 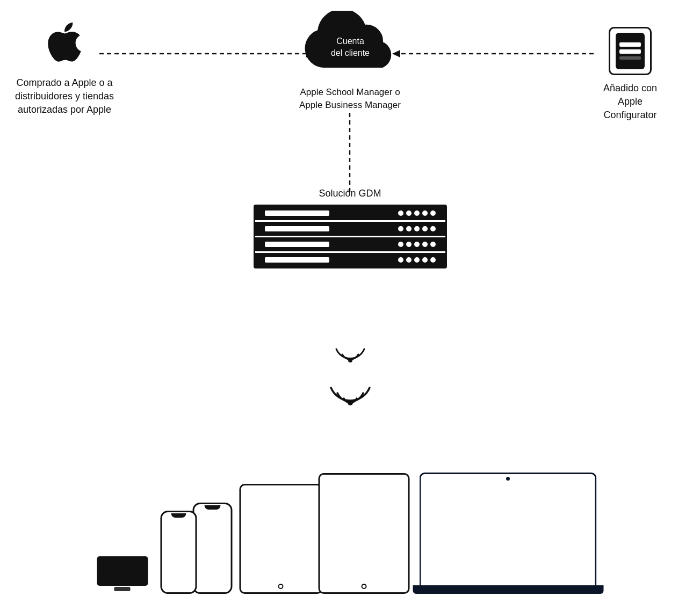 I want to click on wifi-device-icon, so click(x=350, y=392).